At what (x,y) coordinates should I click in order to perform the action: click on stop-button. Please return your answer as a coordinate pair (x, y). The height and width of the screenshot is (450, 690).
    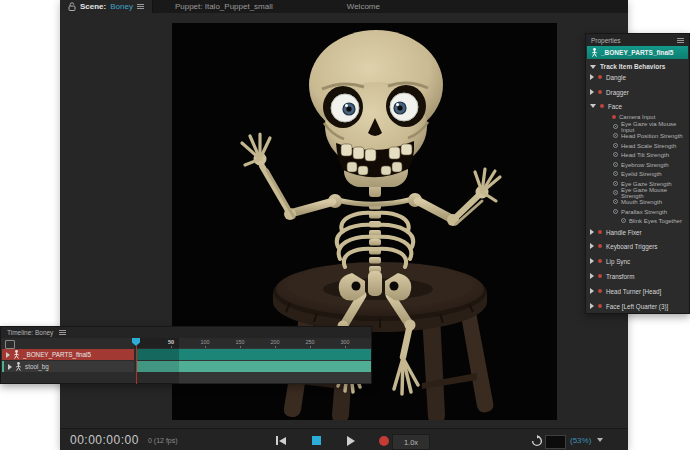
    Looking at the image, I should click on (316, 440).